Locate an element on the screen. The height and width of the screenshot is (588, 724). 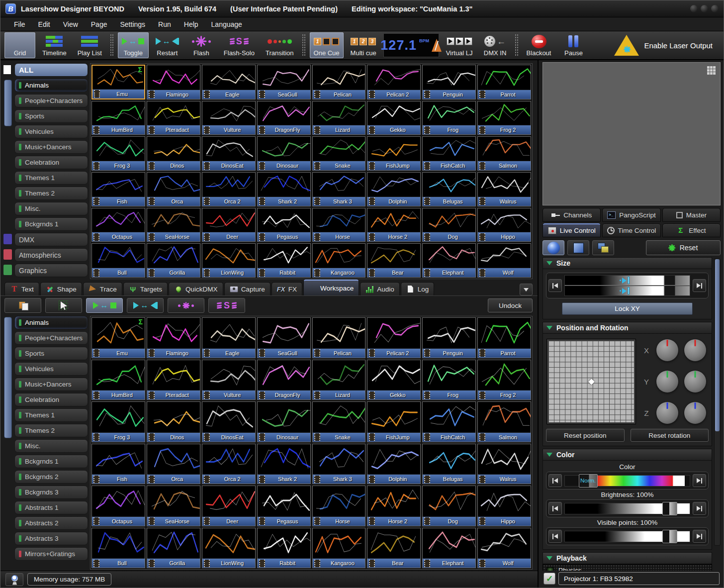
reset-position-button: Reset position is located at coordinates (585, 435).